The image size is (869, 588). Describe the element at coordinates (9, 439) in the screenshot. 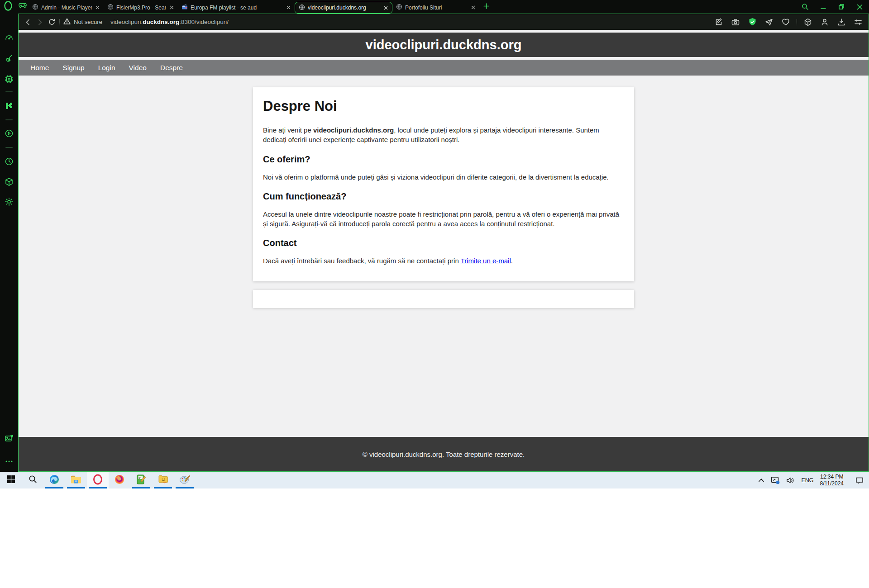

I see `wallpaper-shuffle-icon` at that location.